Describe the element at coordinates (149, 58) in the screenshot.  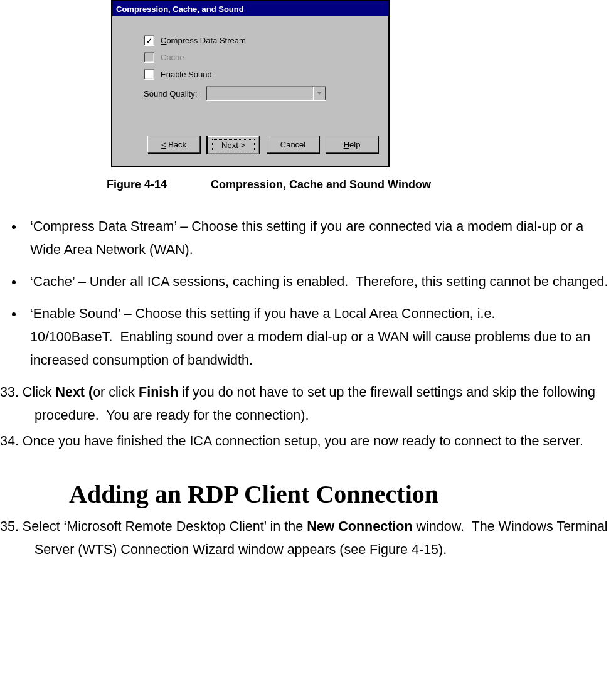
I see `cache-checkbox` at that location.